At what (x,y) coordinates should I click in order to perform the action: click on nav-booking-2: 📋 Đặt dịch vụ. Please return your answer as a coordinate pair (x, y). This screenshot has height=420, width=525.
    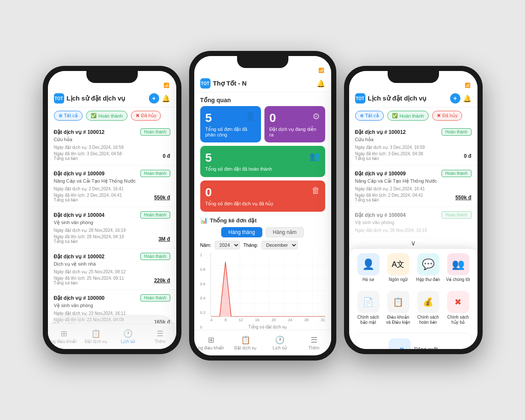
    Looking at the image, I should click on (246, 343).